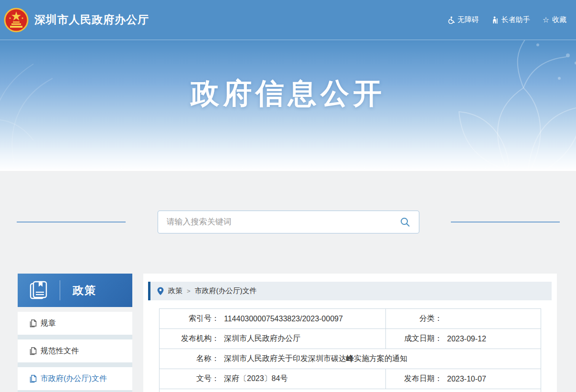 The width and height of the screenshot is (576, 392). I want to click on highlighted-keyword: 峰, so click(350, 358).